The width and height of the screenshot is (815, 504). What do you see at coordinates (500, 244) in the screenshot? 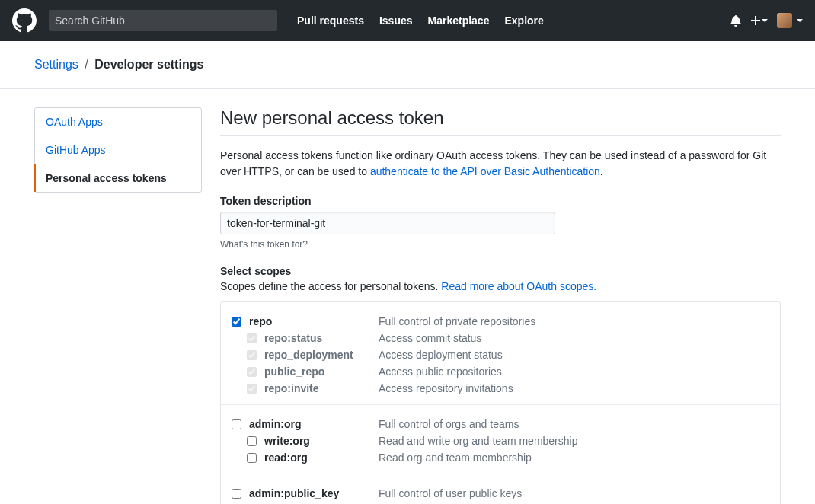
I see `token-description-note: What's this token for?` at bounding box center [500, 244].